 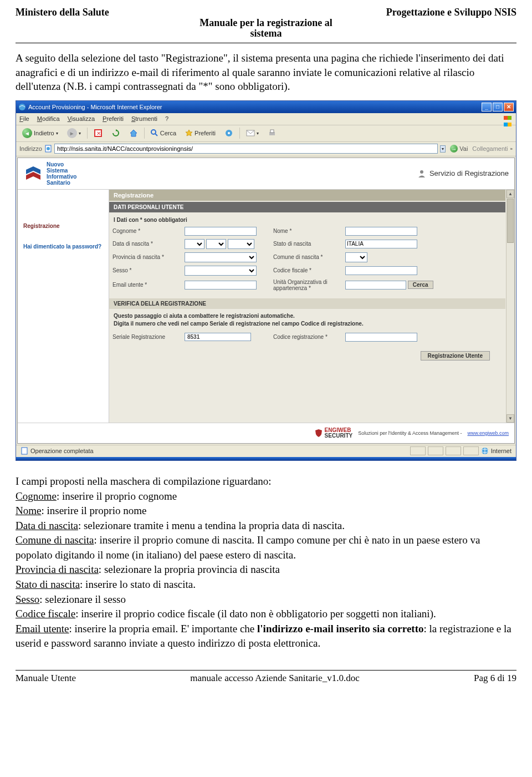 I want to click on menu-visualizza: Visualizza, so click(x=81, y=119).